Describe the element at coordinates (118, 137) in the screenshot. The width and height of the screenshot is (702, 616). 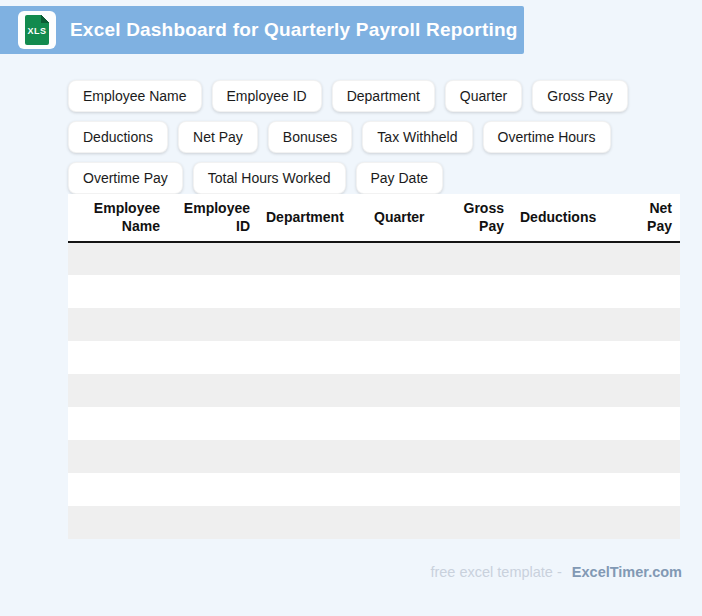
I see `chip-deductions: Deductions` at that location.